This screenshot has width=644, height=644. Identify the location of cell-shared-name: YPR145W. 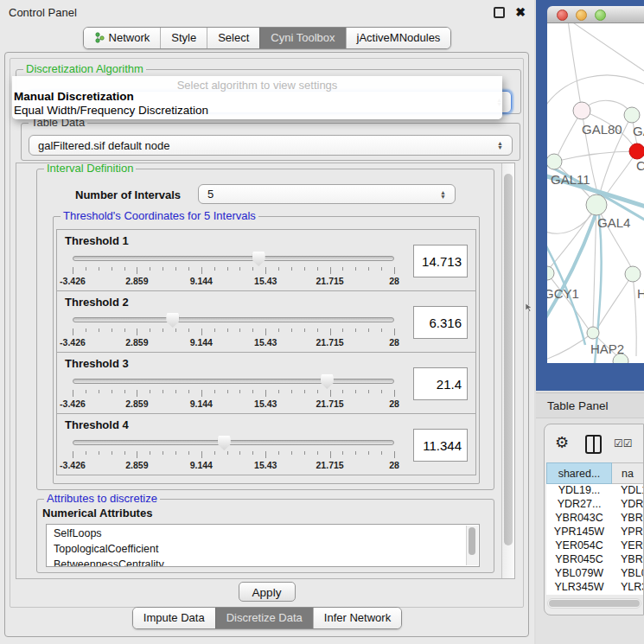
(579, 532).